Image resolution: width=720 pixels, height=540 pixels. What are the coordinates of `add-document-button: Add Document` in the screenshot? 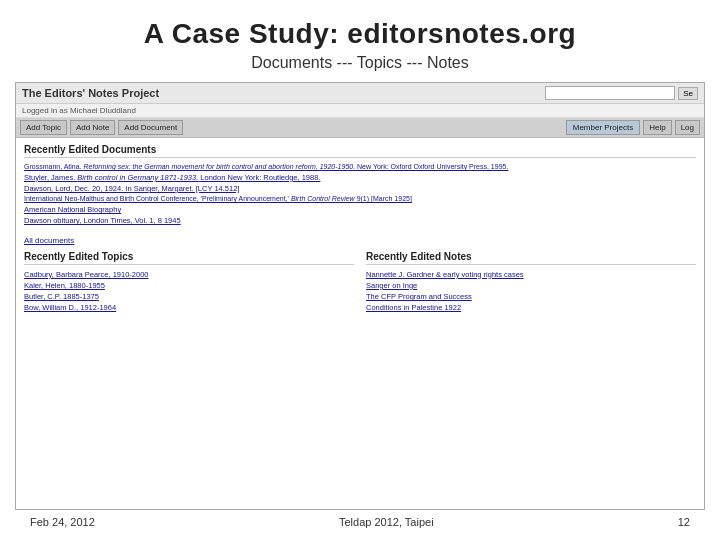 It's located at (150, 128).